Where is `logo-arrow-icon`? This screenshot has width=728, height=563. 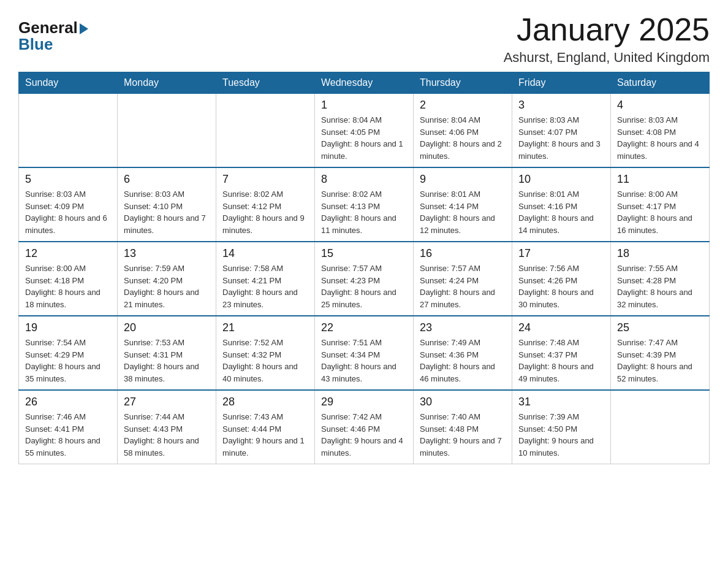
logo-arrow-icon is located at coordinates (84, 29).